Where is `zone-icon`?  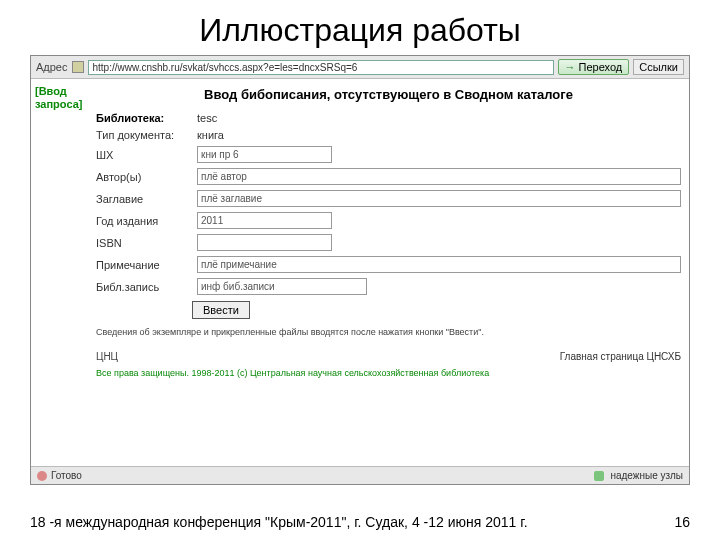
zone-icon is located at coordinates (599, 476).